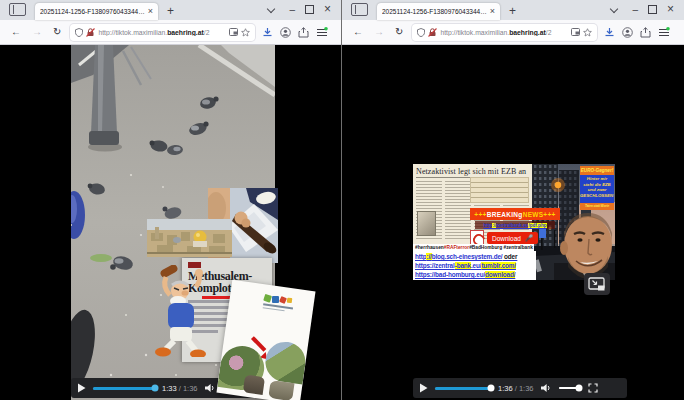  I want to click on euro-box-header: EURO-Gegner!, so click(597, 170).